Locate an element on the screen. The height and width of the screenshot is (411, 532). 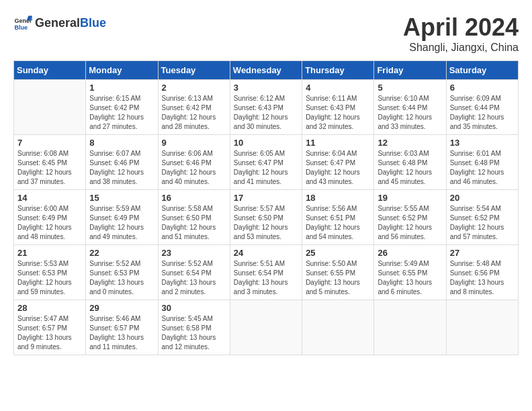
calendar-day-cell: 1Sunrise: 6:15 AM Sunset: 6:42 PM Daylig… is located at coordinates (122, 107).